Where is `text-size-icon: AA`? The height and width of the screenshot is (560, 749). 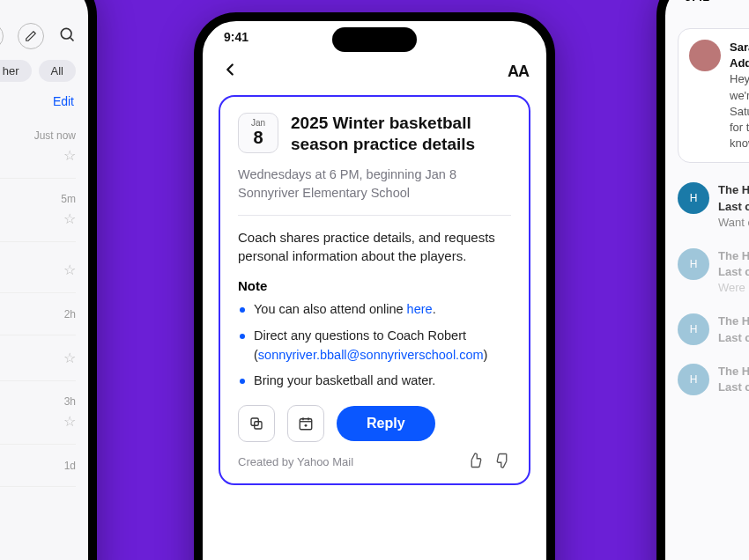 text-size-icon: AA is located at coordinates (518, 72).